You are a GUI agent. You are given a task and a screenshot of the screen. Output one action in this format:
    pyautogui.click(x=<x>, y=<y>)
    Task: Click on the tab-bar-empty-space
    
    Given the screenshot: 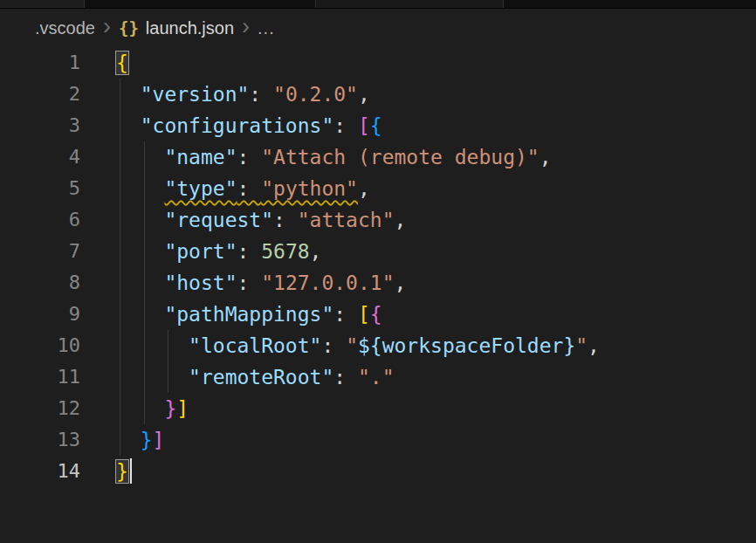 What is the action you would take?
    pyautogui.click(x=630, y=3)
    